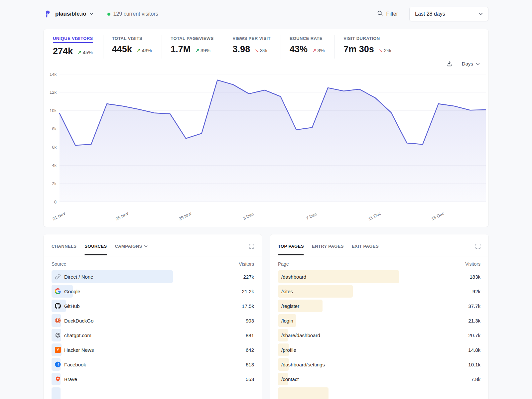 The width and height of the screenshot is (532, 399). Describe the element at coordinates (388, 14) in the screenshot. I see `filter-button: Filter` at that location.